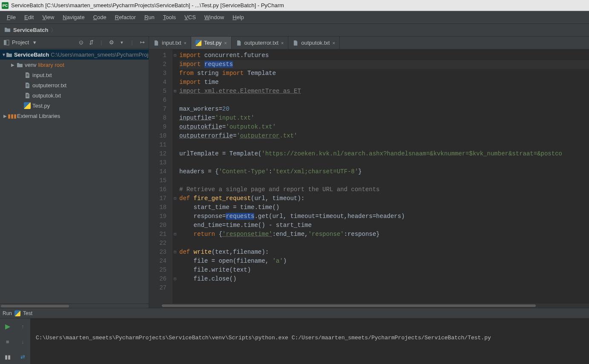  I want to click on chevron-down-icon: ▼, so click(122, 43).